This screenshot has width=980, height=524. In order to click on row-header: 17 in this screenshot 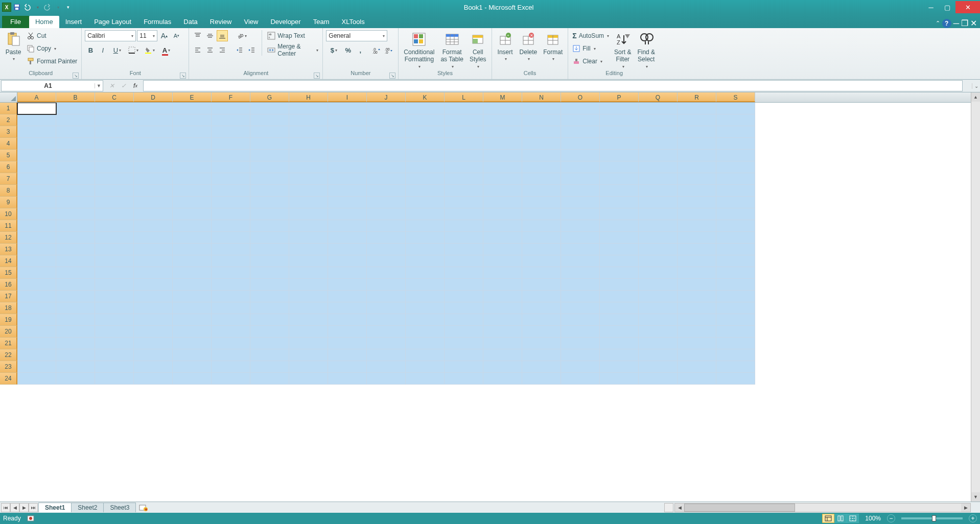, I will do `click(9, 296)`.